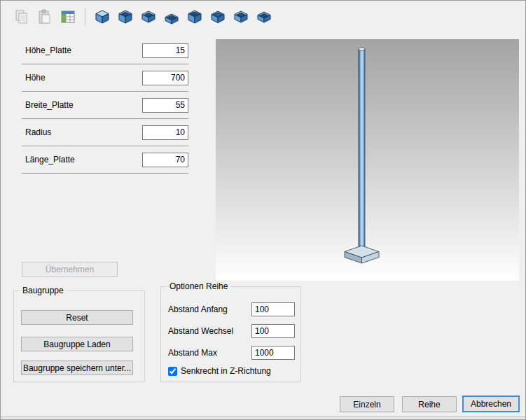  I want to click on parameter-label: Radius, so click(36, 132).